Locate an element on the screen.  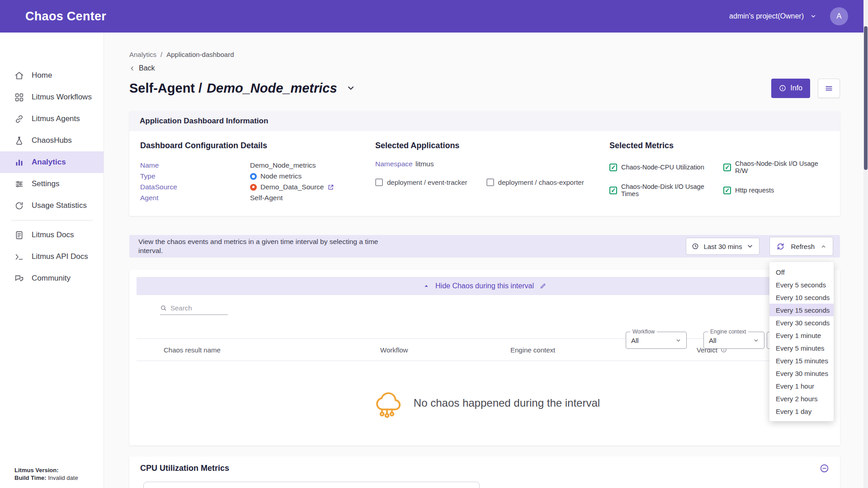
sidebar-item-litmus-api-docs: Litmus API Docs is located at coordinates (52, 257).